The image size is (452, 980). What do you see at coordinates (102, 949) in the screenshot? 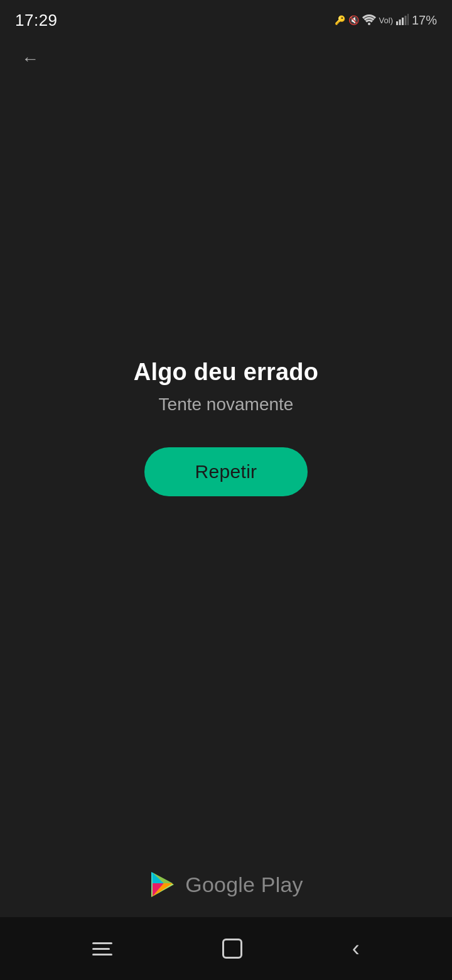
I see `recents-icon` at bounding box center [102, 949].